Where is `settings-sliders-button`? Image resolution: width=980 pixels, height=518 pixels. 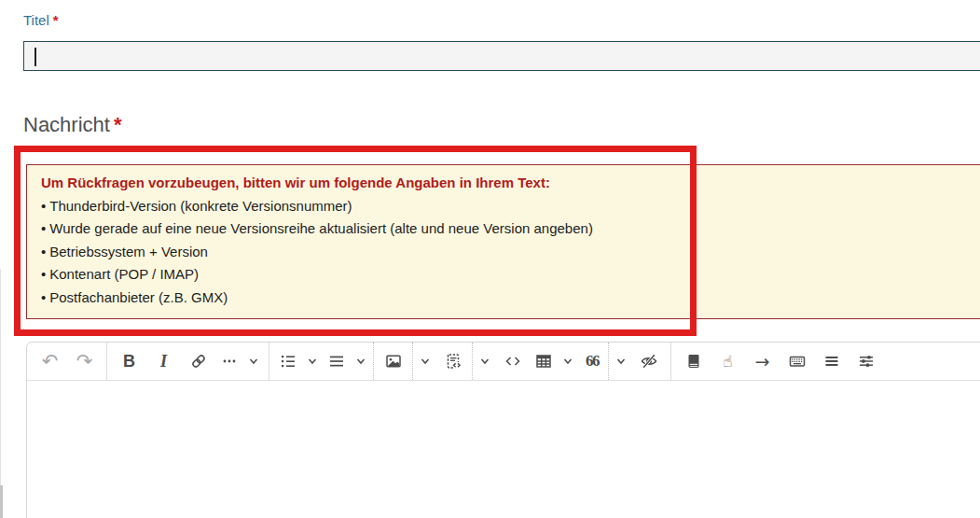
settings-sliders-button is located at coordinates (865, 361).